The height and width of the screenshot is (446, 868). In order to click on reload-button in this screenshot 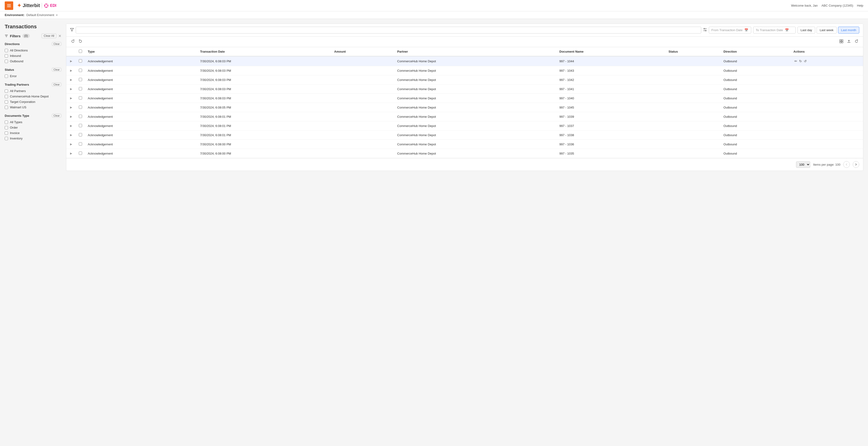, I will do `click(857, 42)`.